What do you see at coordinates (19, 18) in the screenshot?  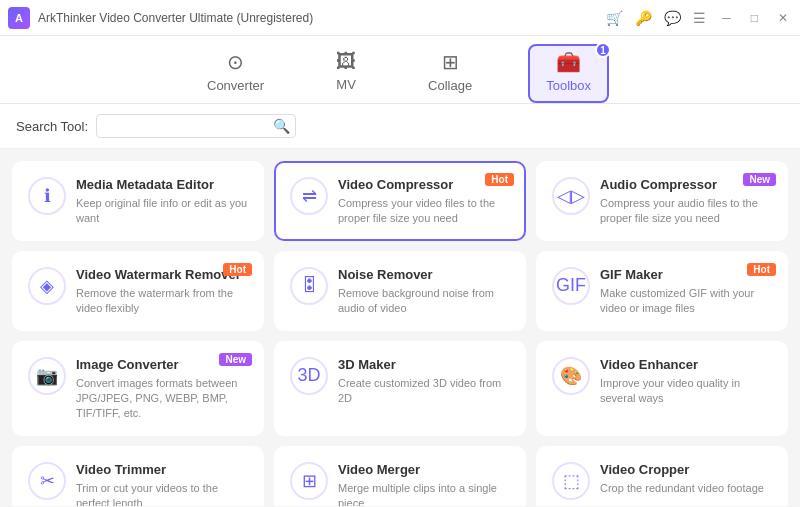 I see `app-icon: A` at bounding box center [19, 18].